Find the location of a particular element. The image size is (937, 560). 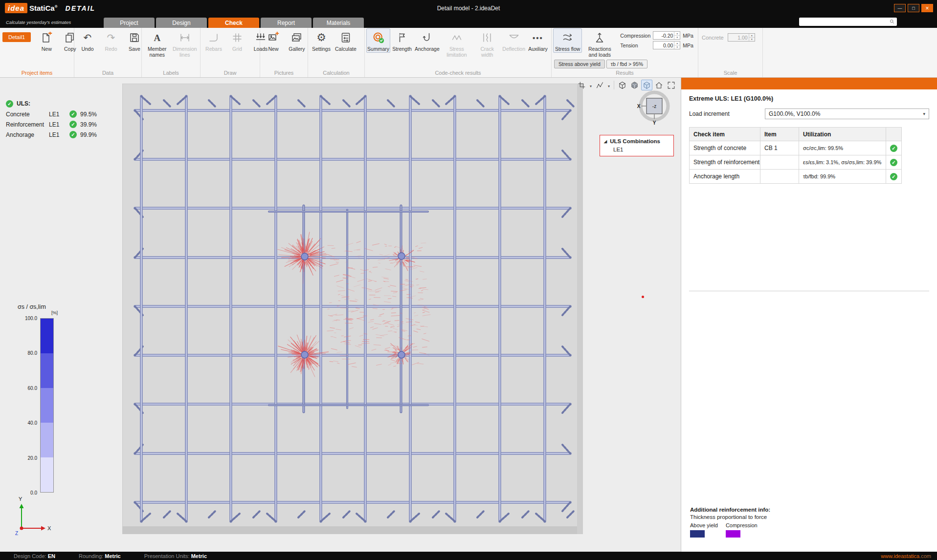

member-names-button: A Member names is located at coordinates (157, 43).